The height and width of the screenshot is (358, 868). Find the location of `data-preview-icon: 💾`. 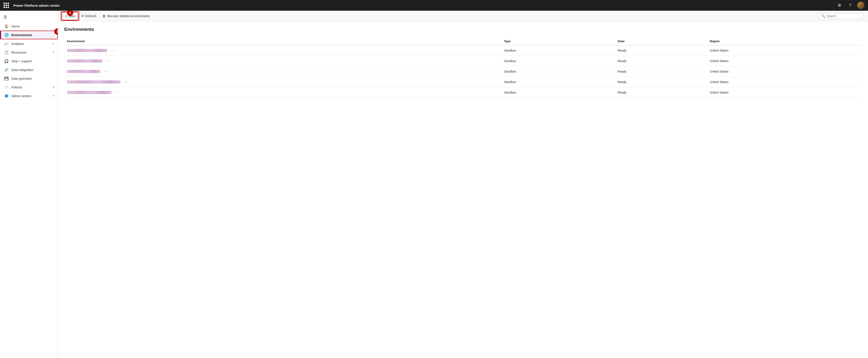

data-preview-icon: 💾 is located at coordinates (7, 79).